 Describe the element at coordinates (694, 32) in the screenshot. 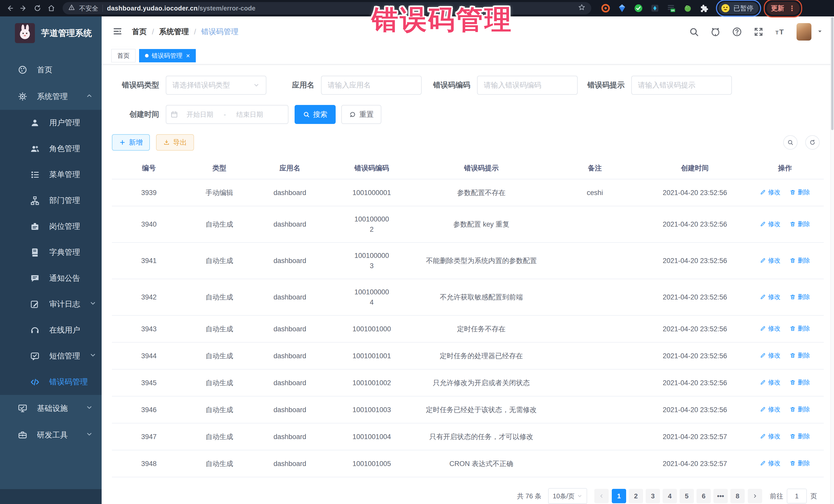

I see `search-icon` at that location.